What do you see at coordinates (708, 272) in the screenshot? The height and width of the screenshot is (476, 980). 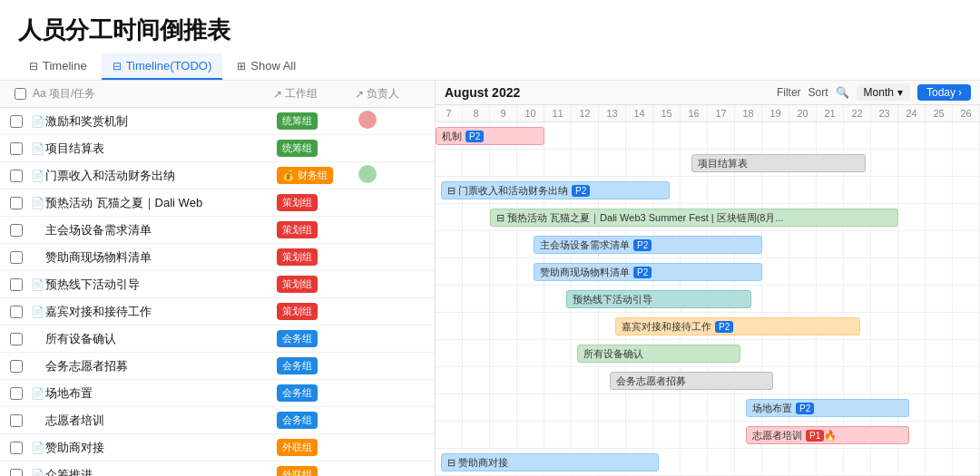 I see `gantt-row-6: 赞助商现场物料清单 P2` at bounding box center [708, 272].